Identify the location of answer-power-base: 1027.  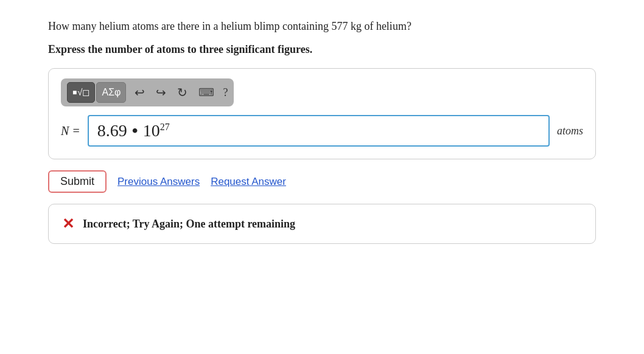
(156, 131).